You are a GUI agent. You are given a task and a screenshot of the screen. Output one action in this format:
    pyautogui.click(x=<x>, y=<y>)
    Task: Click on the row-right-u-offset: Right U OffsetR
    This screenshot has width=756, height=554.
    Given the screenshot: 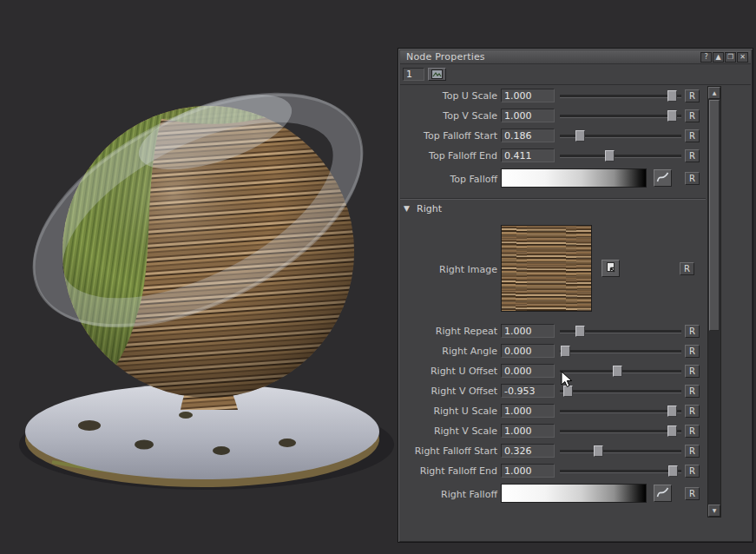 What is the action you would take?
    pyautogui.click(x=553, y=372)
    